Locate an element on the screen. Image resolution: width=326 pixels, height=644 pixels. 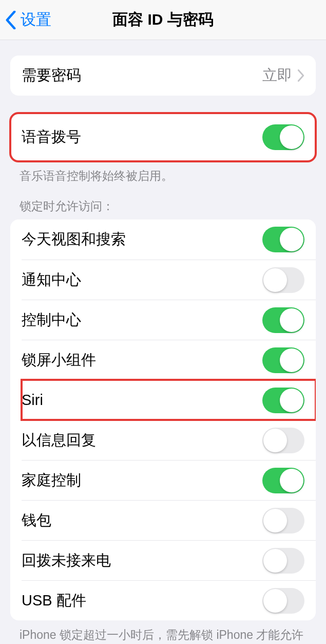
voice-dial-toggle is located at coordinates (283, 137).